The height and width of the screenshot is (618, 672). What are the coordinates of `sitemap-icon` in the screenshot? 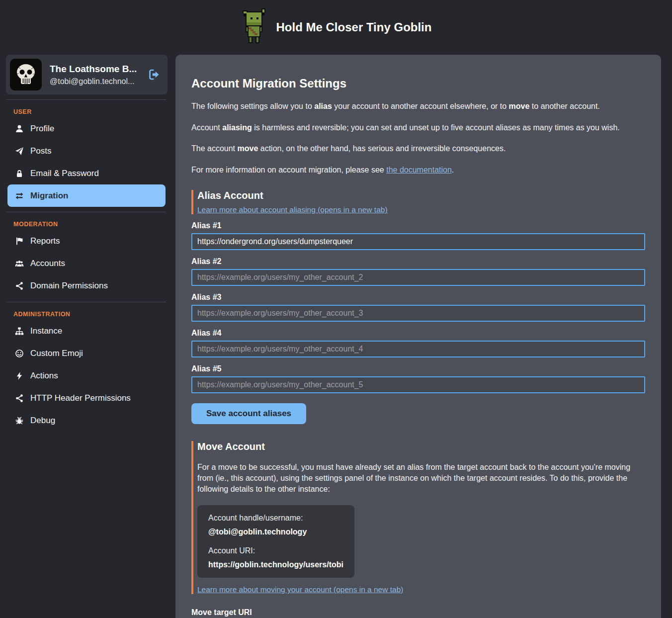 It's located at (19, 331).